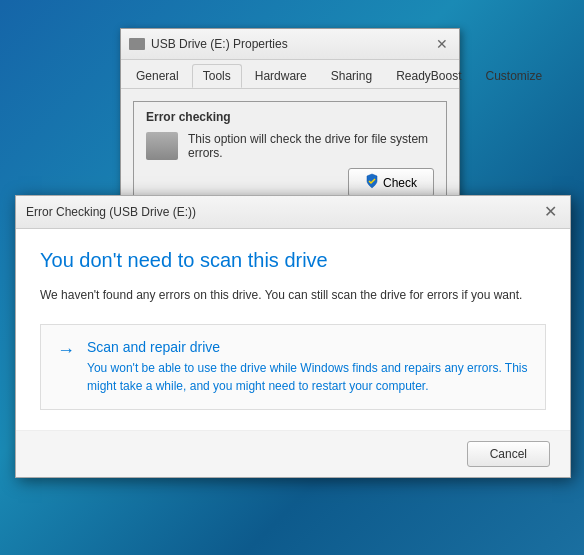 This screenshot has width=584, height=555. I want to click on error-checking-description: This option will check the drive for fil…, so click(311, 146).